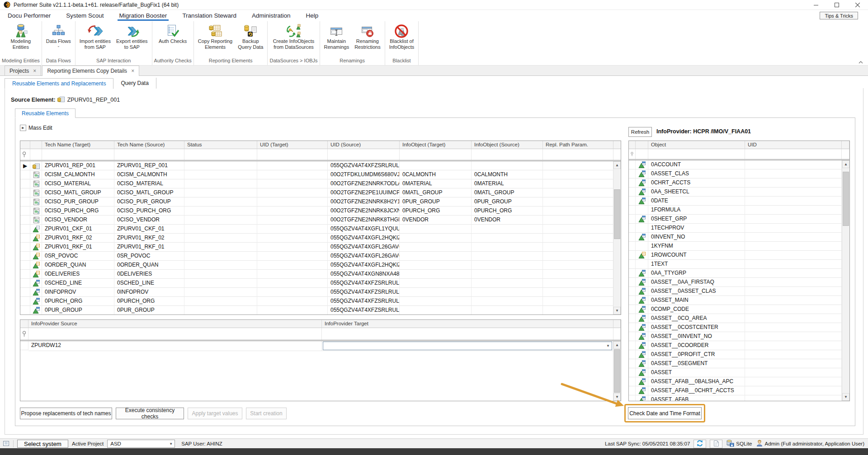 This screenshot has width=868, height=455. Describe the element at coordinates (739, 154) in the screenshot. I see `right-table-filter-row` at that location.